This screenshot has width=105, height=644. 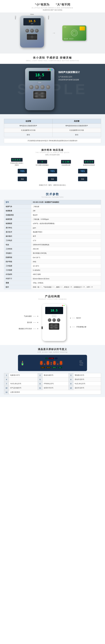 I want to click on lcd-indicator-zero: ZERO, so click(x=54, y=368).